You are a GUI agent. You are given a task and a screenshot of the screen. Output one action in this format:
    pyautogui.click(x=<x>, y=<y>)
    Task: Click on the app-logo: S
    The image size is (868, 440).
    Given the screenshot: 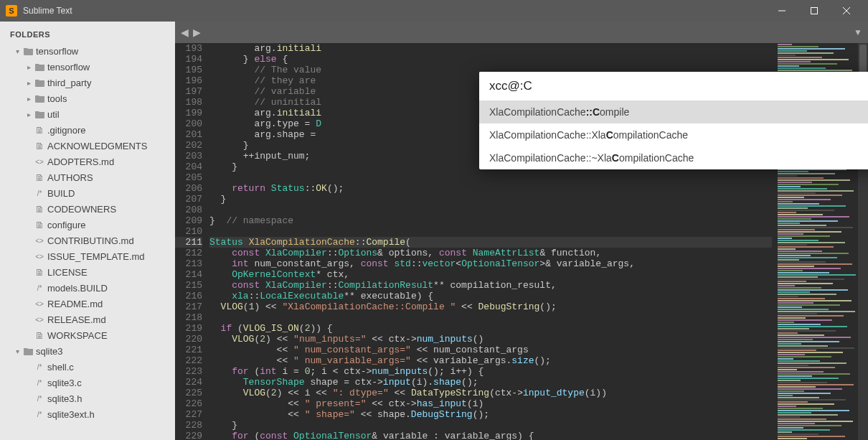 What is the action you would take?
    pyautogui.click(x=11, y=11)
    